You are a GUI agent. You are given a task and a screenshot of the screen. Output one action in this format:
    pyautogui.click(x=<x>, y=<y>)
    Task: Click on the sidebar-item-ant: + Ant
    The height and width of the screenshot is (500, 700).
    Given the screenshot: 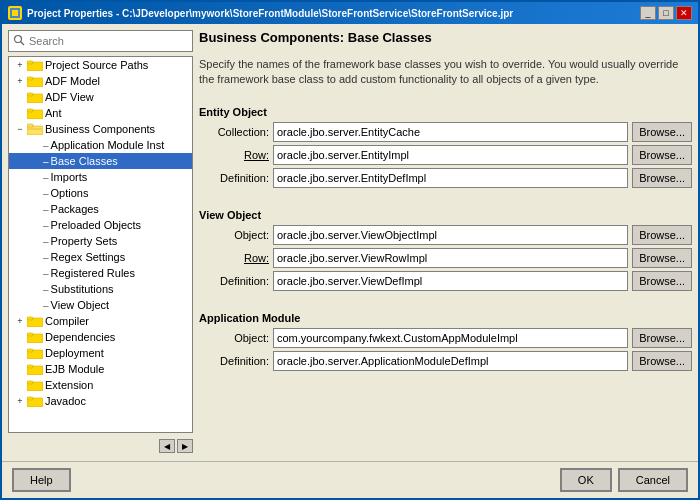 What is the action you would take?
    pyautogui.click(x=100, y=113)
    